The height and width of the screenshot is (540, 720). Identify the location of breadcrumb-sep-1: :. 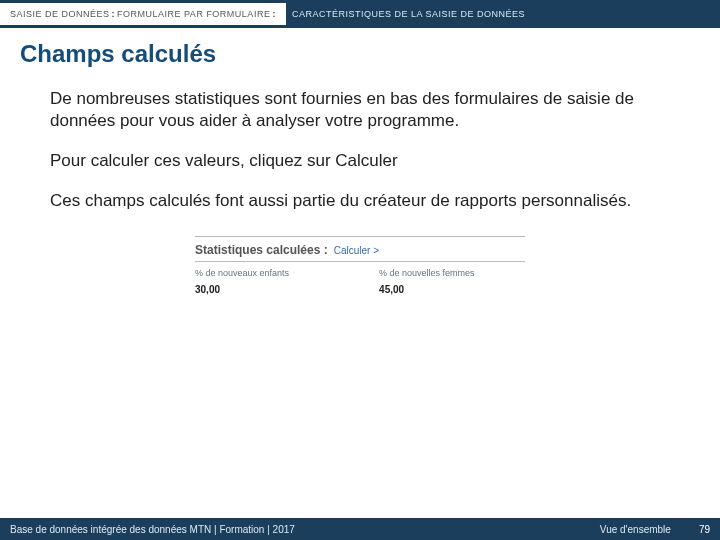
(114, 14).